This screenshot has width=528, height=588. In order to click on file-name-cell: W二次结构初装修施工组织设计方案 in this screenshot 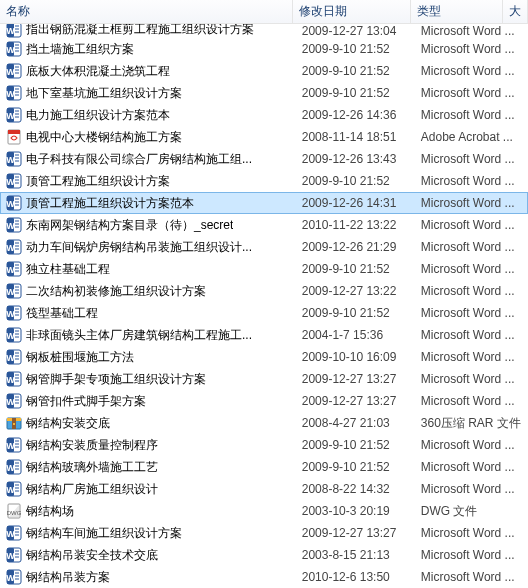, I will do `click(150, 292)`.